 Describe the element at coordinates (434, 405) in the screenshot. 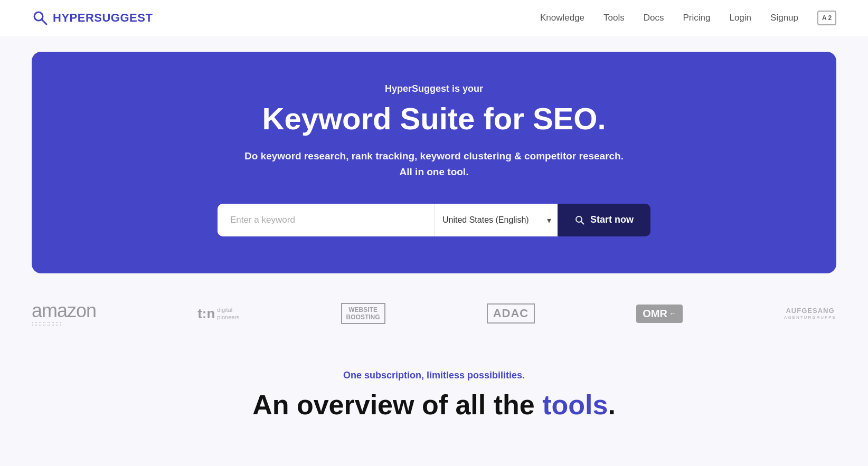

I see `bottom-title: An overview of all the tools.` at that location.